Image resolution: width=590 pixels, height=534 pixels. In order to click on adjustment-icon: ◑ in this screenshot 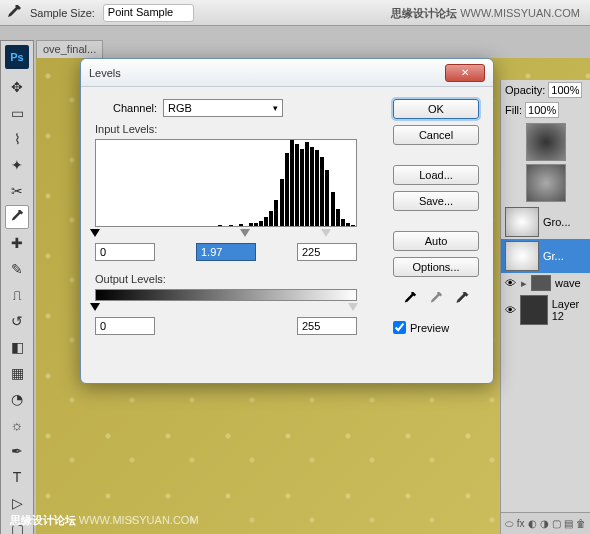, I will do `click(544, 524)`.